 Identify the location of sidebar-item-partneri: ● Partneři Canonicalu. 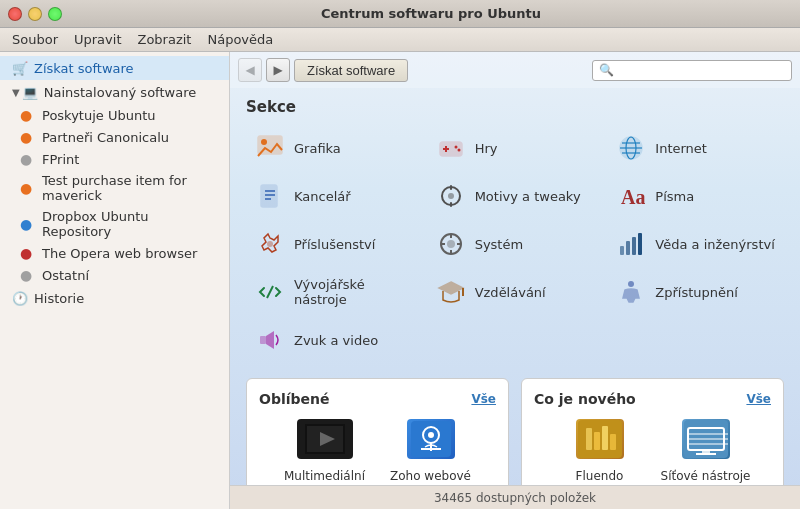
(114, 137).